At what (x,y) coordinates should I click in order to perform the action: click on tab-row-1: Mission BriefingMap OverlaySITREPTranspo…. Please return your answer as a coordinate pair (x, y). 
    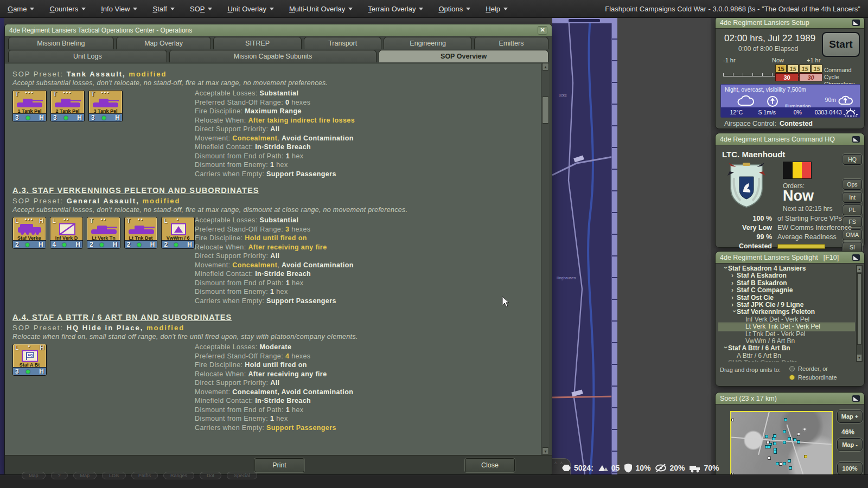
    Looking at the image, I should click on (278, 43).